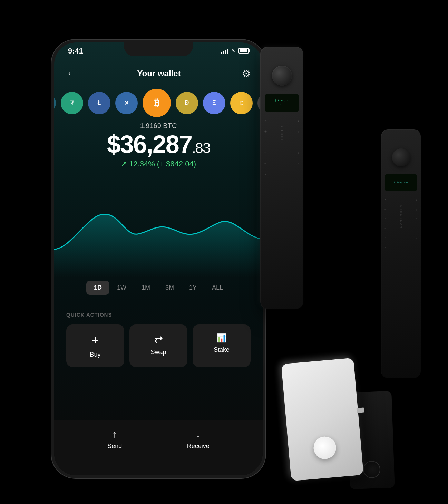 The height and width of the screenshot is (504, 448). What do you see at coordinates (360, 410) in the screenshot?
I see `usb-connector` at bounding box center [360, 410].